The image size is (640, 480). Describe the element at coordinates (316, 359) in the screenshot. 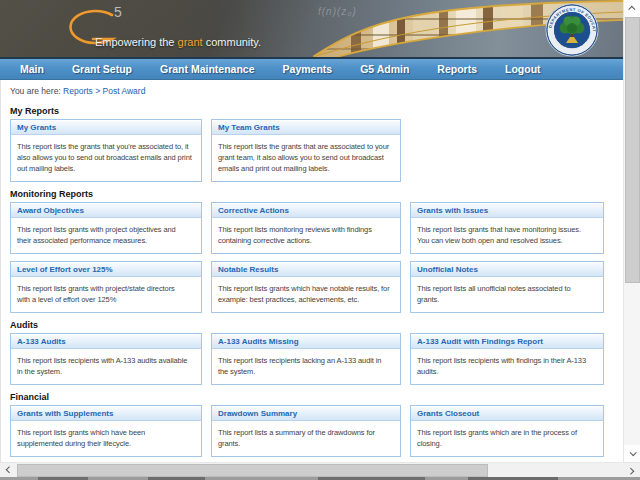

I see `card-grid: A-133 AuditsThis report lists recipients…` at that location.